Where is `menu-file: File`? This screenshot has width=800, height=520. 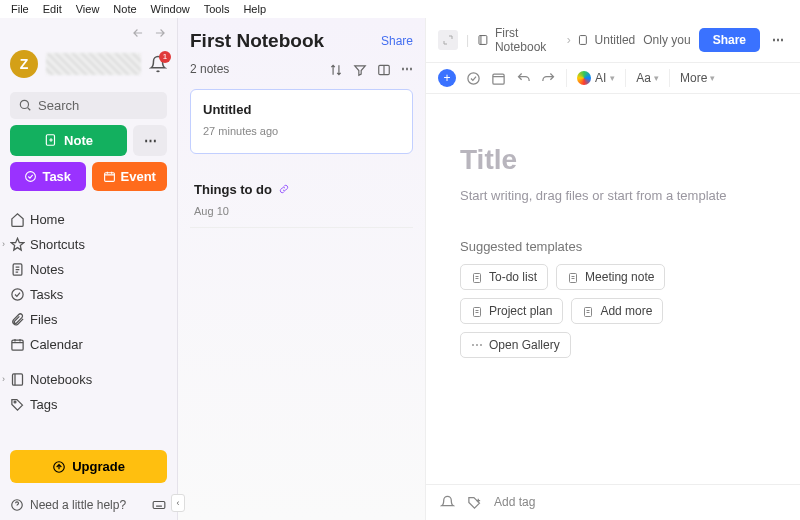
menu-file: File is located at coordinates (20, 9).